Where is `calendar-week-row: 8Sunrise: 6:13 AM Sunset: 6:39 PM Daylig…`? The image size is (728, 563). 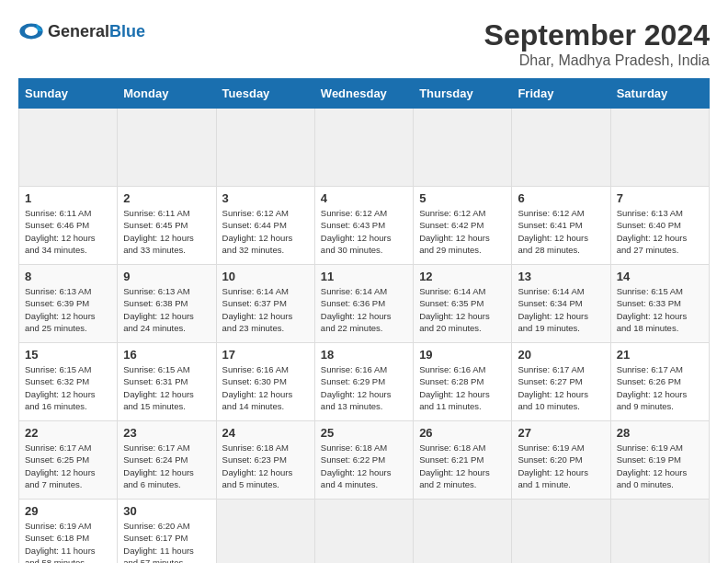
calendar-week-row: 8Sunrise: 6:13 AM Sunset: 6:39 PM Daylig… is located at coordinates (364, 304).